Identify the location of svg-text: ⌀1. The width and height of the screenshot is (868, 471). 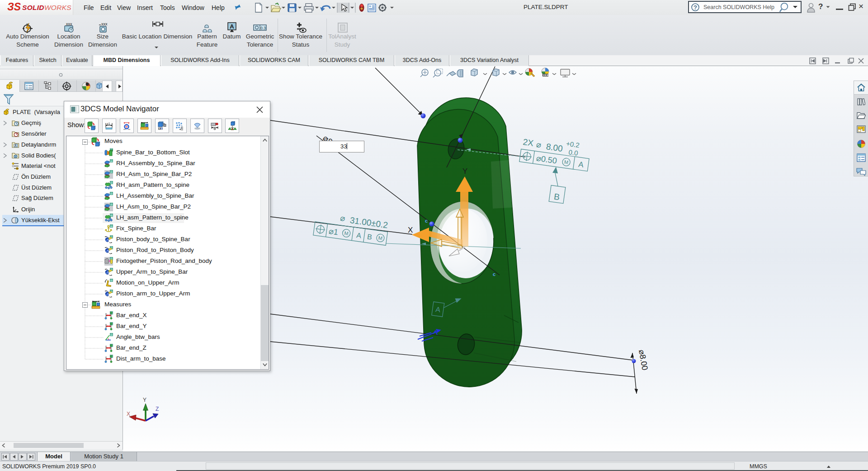
(334, 232).